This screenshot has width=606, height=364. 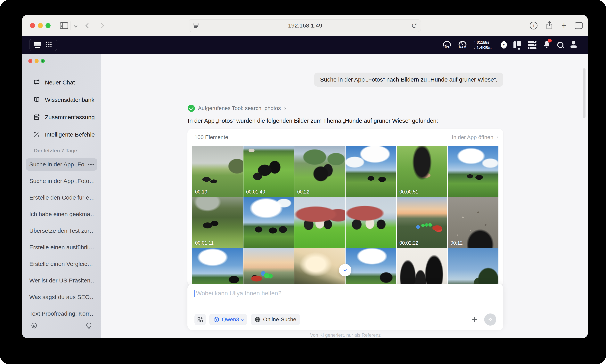 I want to click on photo-thumbnail: 00:00:51, so click(x=422, y=171).